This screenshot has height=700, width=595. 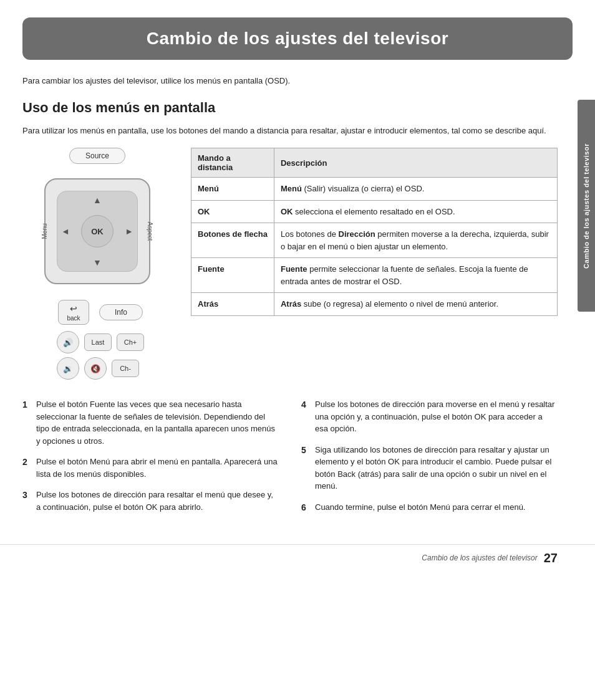 What do you see at coordinates (97, 357) in the screenshot?
I see `bottom-buttons: 🔊 Last Ch+ 🔉 🔇 Ch-` at bounding box center [97, 357].